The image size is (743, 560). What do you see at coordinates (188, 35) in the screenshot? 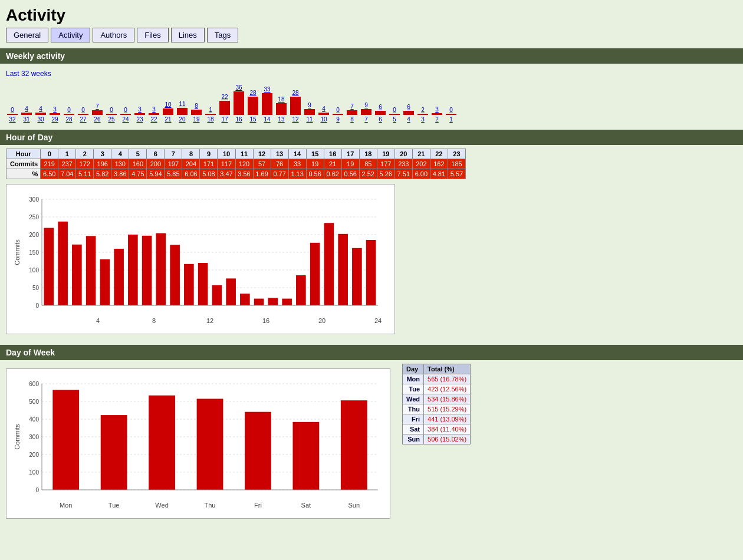
I see `tab-lines: Lines` at bounding box center [188, 35].